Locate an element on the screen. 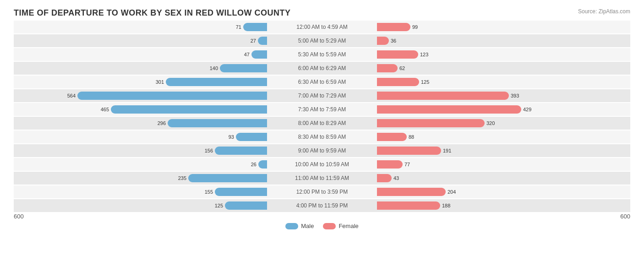 The height and width of the screenshot is (272, 644). legend-male: Male is located at coordinates (300, 226).